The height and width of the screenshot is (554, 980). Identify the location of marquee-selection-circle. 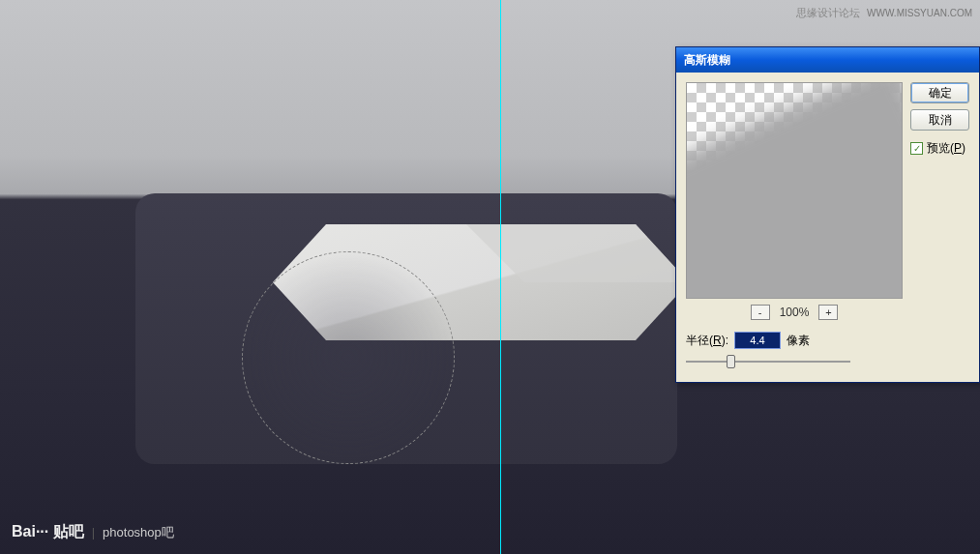
(348, 358).